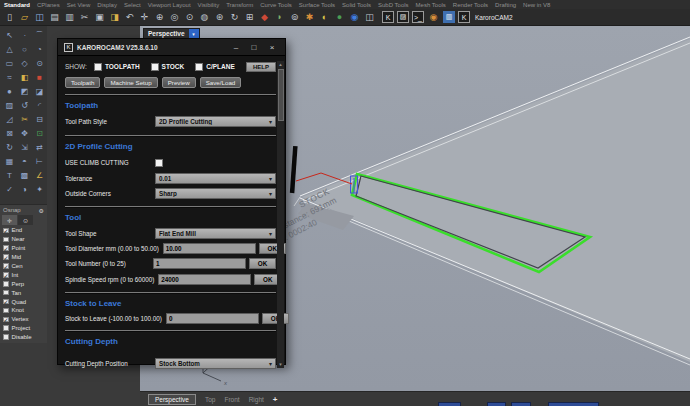 This screenshot has height=406, width=690. I want to click on viewport-tab: Perspective, so click(172, 400).